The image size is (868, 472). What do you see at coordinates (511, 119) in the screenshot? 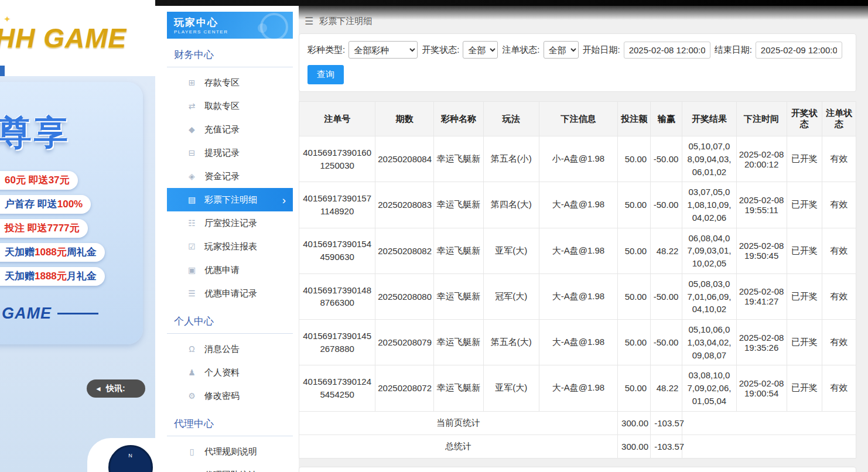
I see `column-header-play: 玩法` at bounding box center [511, 119].